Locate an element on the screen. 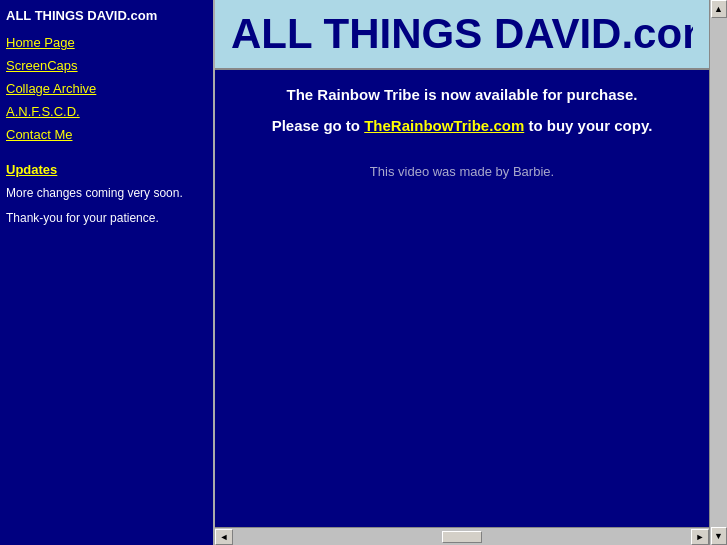 Image resolution: width=727 pixels, height=545 pixels. updates-text-1: More changes coming very soon. is located at coordinates (106, 194).